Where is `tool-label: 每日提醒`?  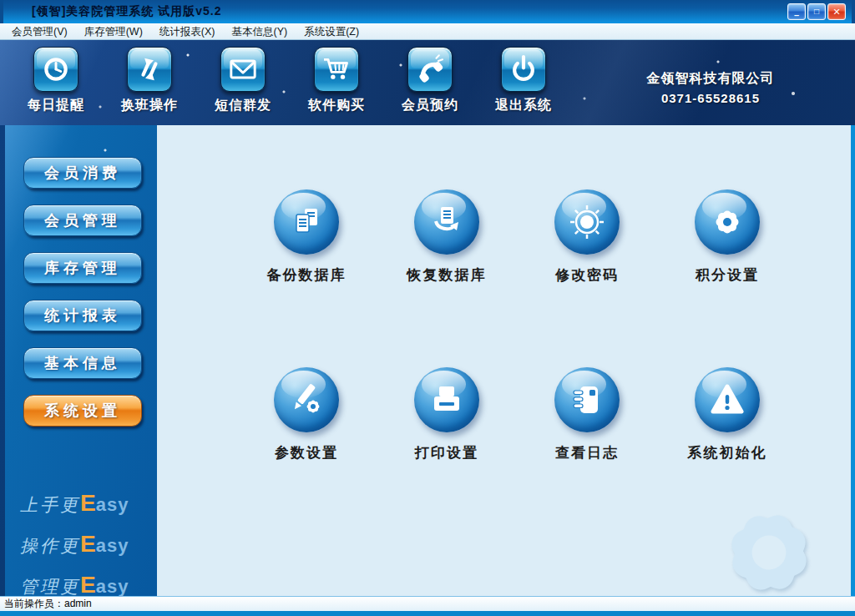
tool-label: 每日提醒 is located at coordinates (56, 105).